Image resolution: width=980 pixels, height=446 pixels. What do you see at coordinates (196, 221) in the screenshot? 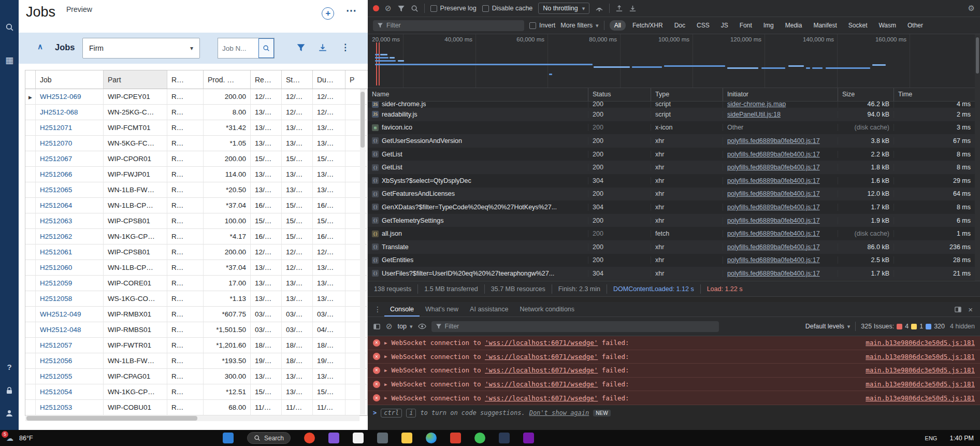
I see `job-row: H2512063 WIP-CPSB01 R… 100.00 15/… 15/… …` at bounding box center [196, 221].